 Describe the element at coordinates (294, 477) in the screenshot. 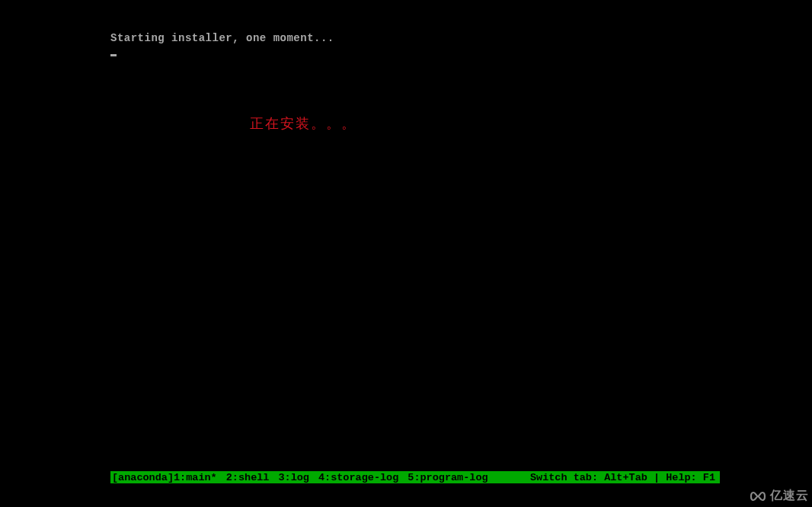

I see `tab-log: 3:log` at that location.